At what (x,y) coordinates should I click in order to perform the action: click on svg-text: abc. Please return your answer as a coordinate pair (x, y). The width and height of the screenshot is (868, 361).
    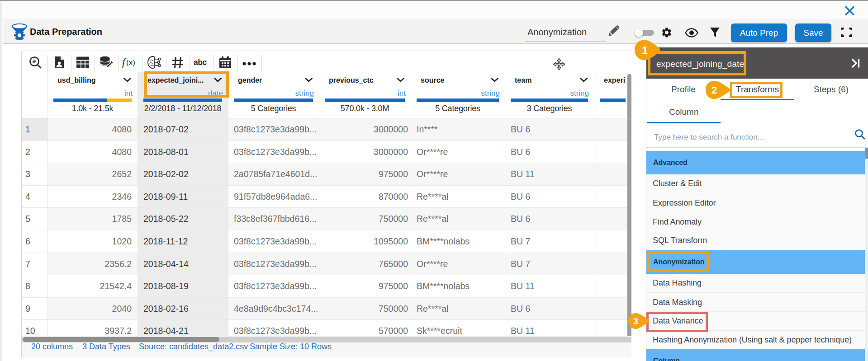
    Looking at the image, I should click on (200, 62).